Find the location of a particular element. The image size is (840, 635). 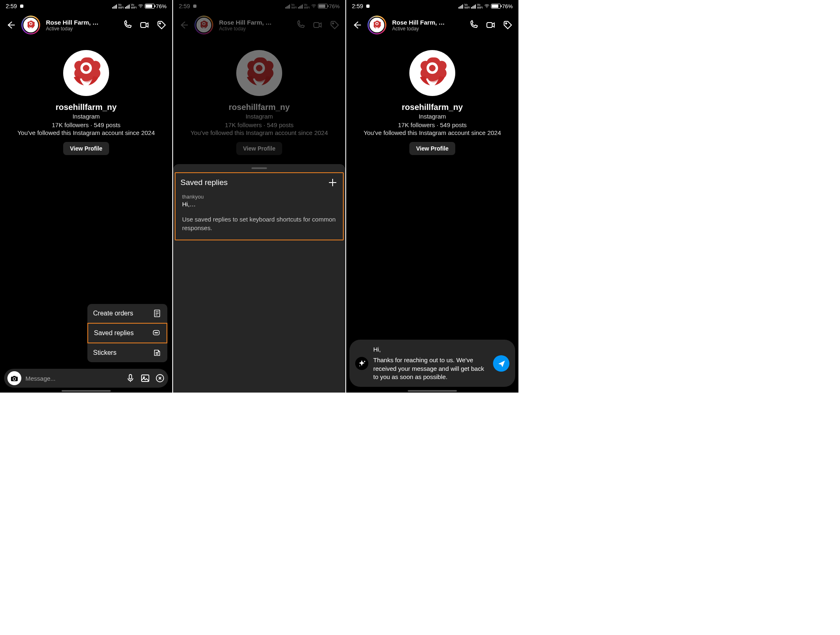

send-button is located at coordinates (501, 363).